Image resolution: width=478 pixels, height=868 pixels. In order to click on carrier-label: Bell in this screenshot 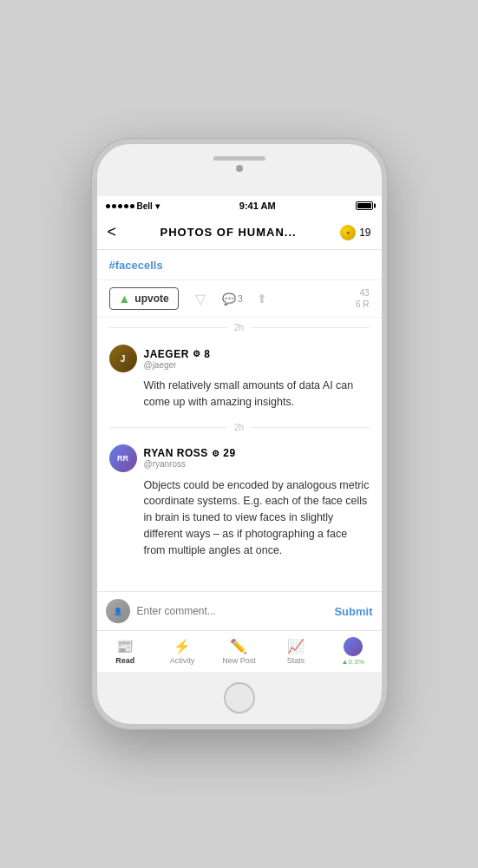, I will do `click(145, 207)`.